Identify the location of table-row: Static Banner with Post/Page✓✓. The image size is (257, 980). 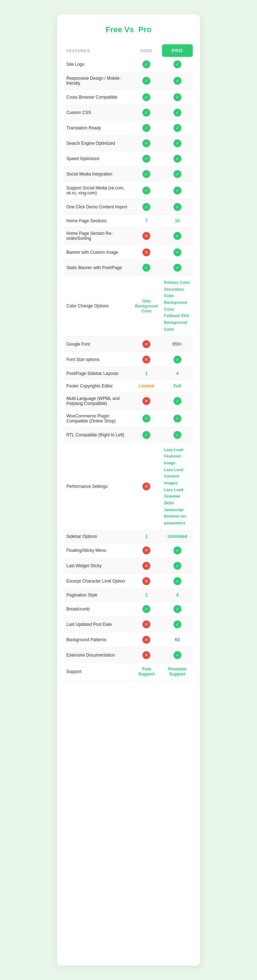
(128, 268).